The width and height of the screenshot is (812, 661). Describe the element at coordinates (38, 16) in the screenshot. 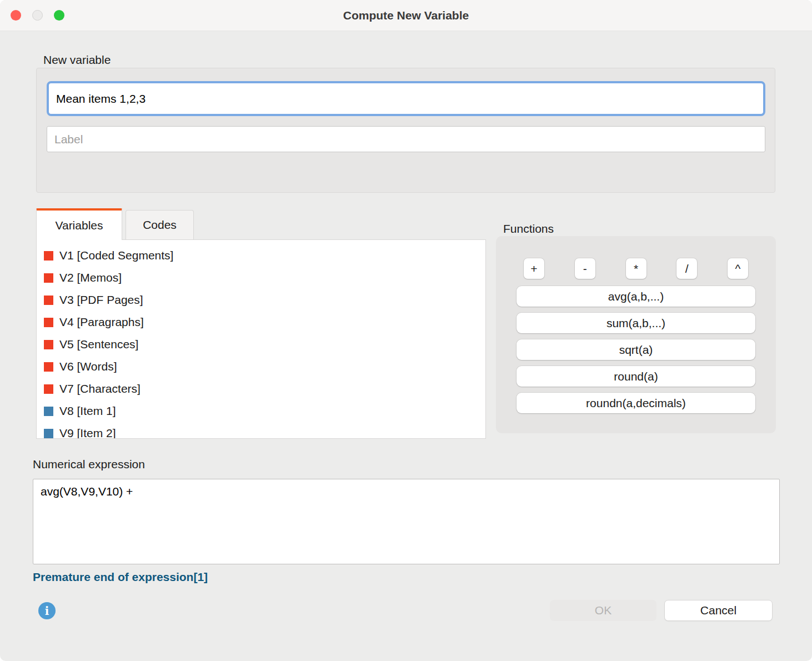

I see `window-controls` at that location.